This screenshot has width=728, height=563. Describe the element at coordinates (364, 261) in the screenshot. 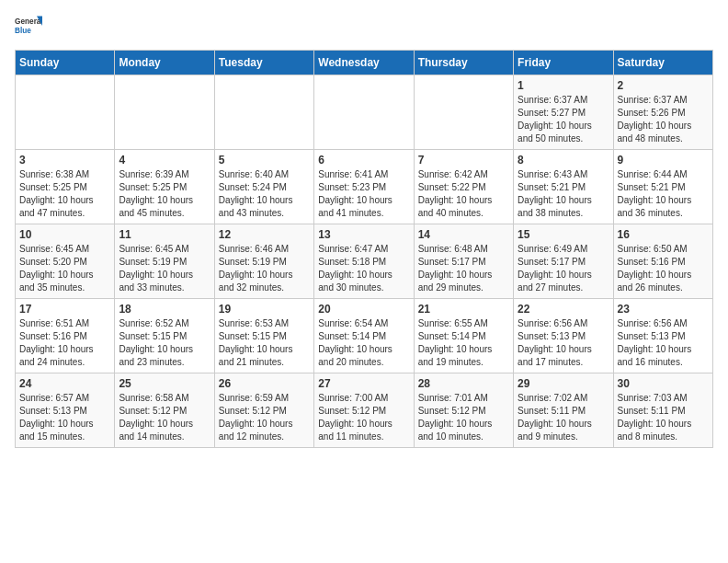

I see `day-cell: 13Sunrise: 6:47 AM Sunset: 5:18 PM Dayli…` at that location.